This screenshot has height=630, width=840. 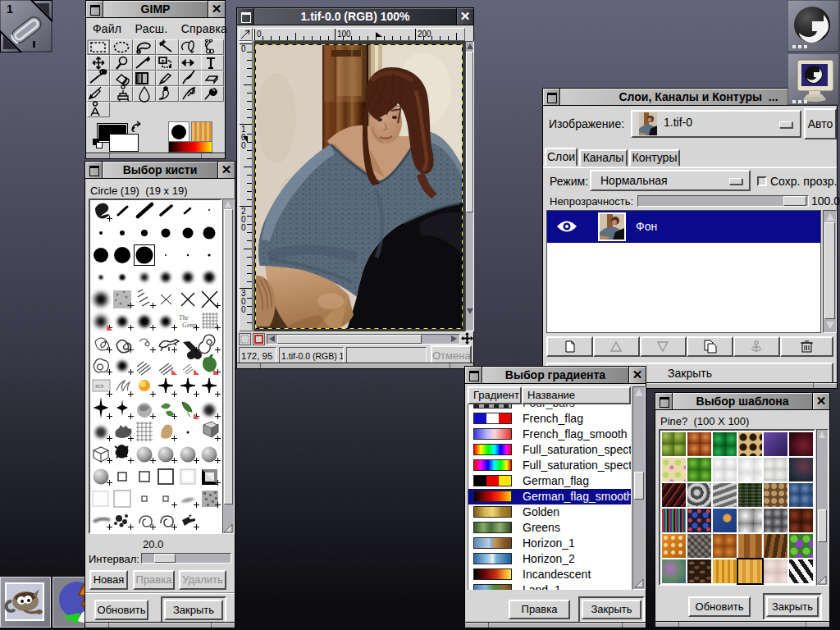 I want to click on svg-text: The, so click(x=184, y=318).